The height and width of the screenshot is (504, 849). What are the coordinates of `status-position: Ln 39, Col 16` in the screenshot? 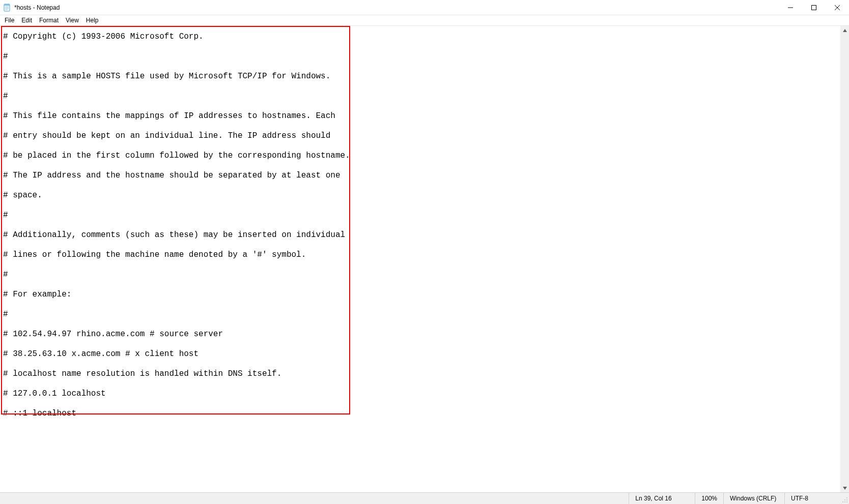 It's located at (662, 498).